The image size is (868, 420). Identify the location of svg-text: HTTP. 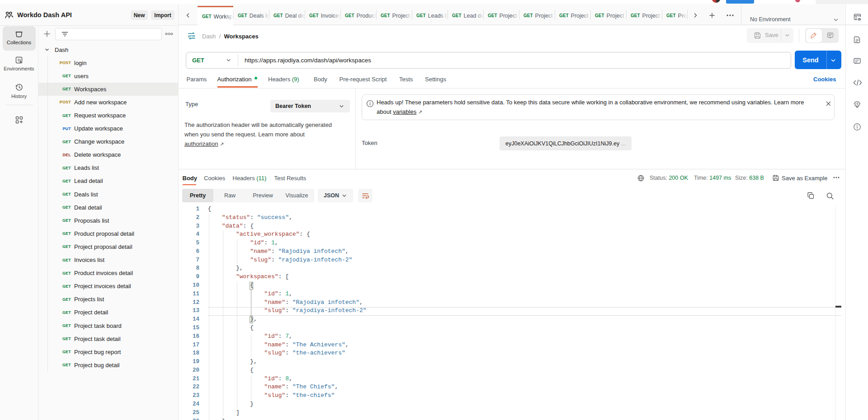
(192, 36).